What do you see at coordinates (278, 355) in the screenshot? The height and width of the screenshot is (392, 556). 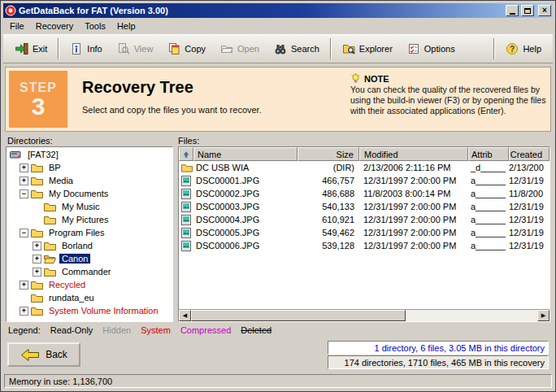 I see `footer-row: Back 1 directory, 6 files, 3.05 MB in th…` at bounding box center [278, 355].